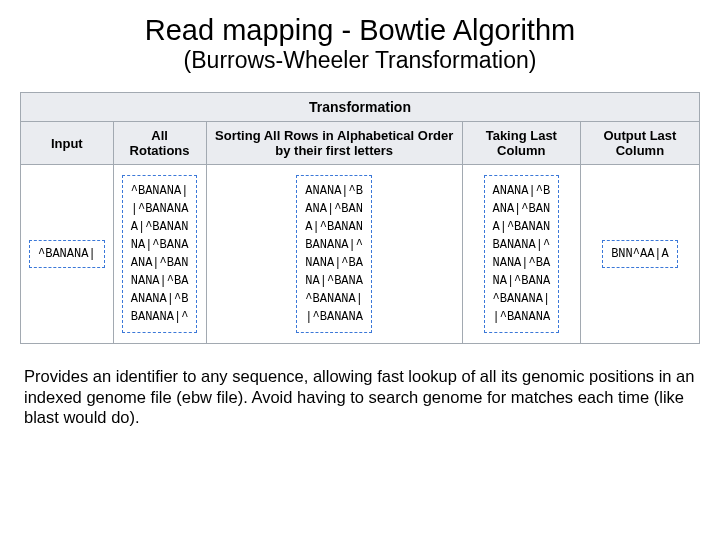 The image size is (720, 540). What do you see at coordinates (640, 254) in the screenshot?
I see `output-box: BNN^AA|A` at bounding box center [640, 254].